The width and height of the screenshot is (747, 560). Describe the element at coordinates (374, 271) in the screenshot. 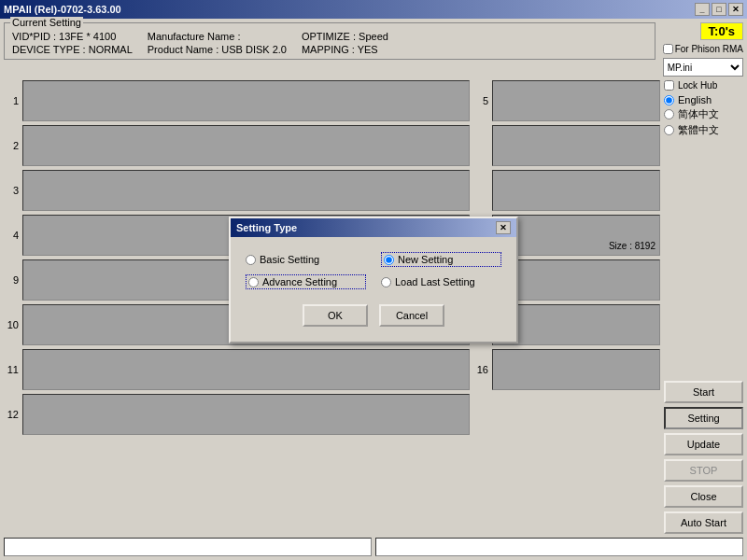

I see `dialog-options: Basic Setting New Setting Advance Settin…` at that location.